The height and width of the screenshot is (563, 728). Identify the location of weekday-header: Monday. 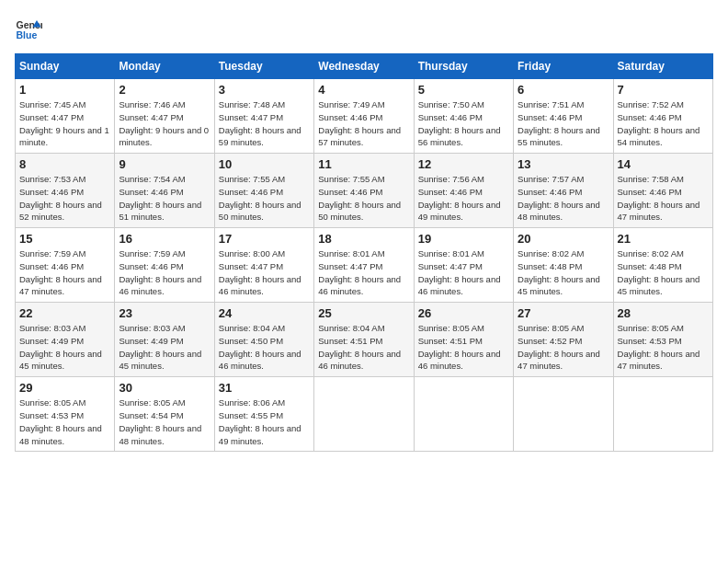
(165, 66).